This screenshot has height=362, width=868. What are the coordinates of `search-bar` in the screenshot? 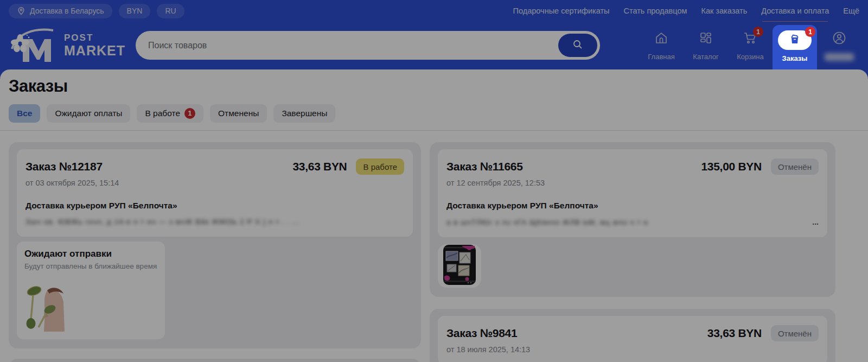 It's located at (368, 46).